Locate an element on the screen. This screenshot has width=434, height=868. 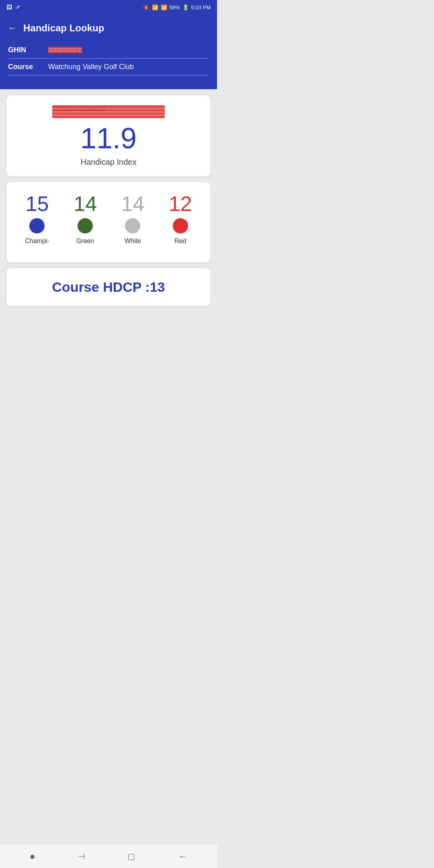
course-field: Course Watchung Valley Golf Club is located at coordinates (108, 67).